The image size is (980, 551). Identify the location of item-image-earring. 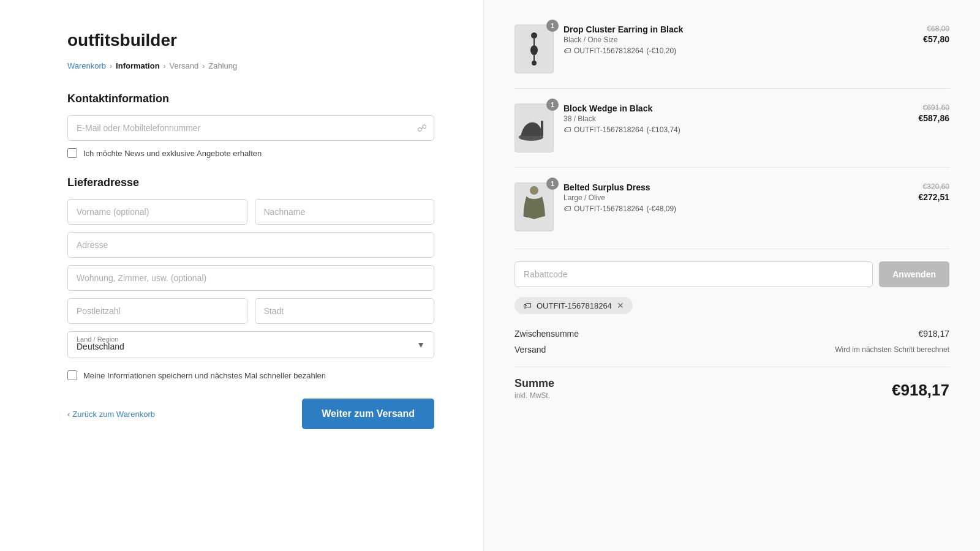
(534, 49).